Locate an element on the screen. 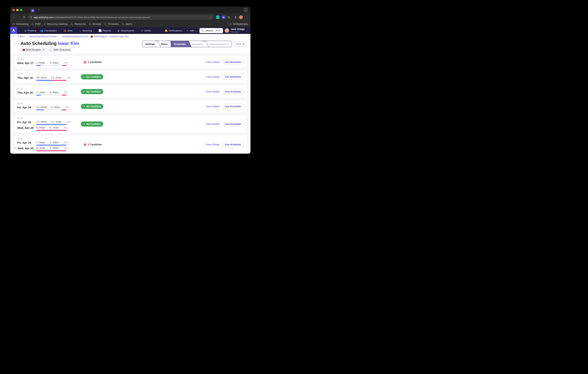  status-no-conflicts: ✓No Conflicts is located at coordinates (92, 77).